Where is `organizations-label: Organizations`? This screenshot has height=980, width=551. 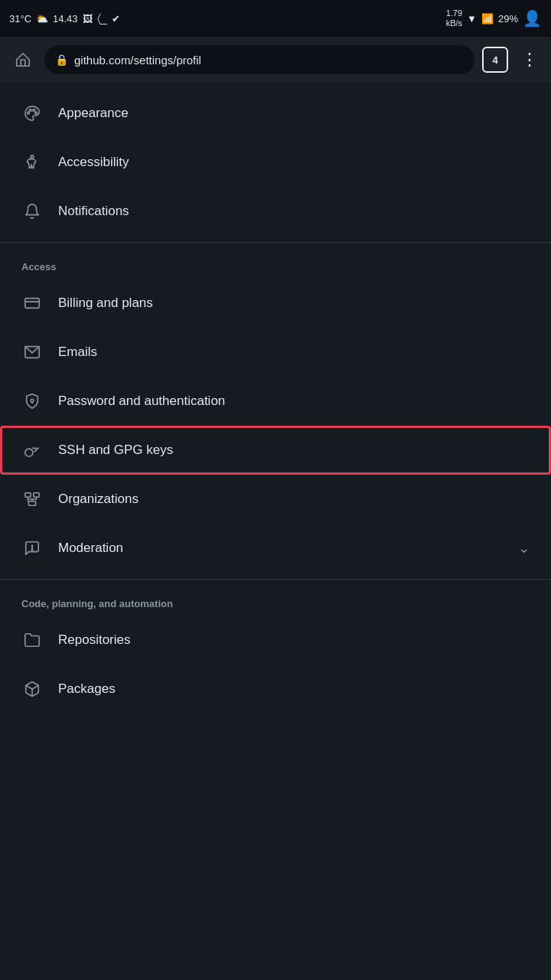
organizations-label: Organizations is located at coordinates (294, 499).